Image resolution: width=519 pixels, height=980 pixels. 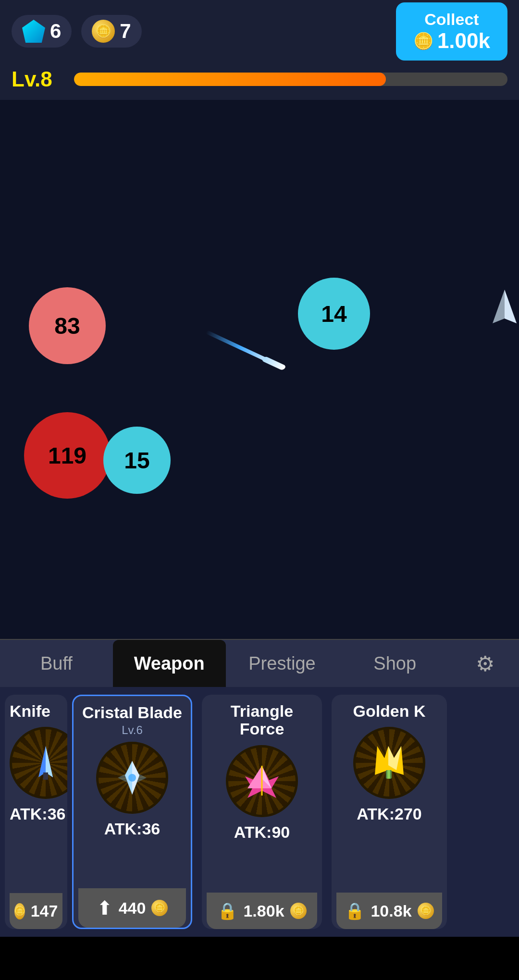 What do you see at coordinates (334, 314) in the screenshot?
I see `enemy-14-value: 14` at bounding box center [334, 314].